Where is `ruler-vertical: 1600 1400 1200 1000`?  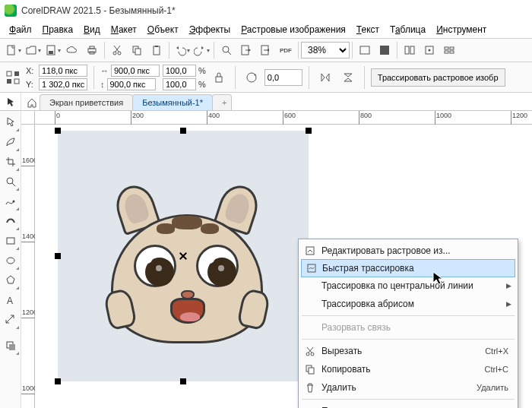 ruler-vertical: 1600 1400 1200 1000 is located at coordinates (28, 266).